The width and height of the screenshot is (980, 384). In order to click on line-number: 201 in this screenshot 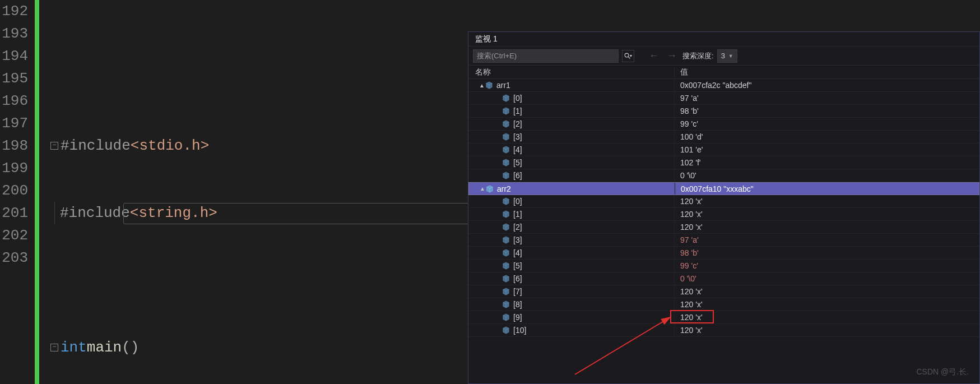, I will do `click(14, 213)`.